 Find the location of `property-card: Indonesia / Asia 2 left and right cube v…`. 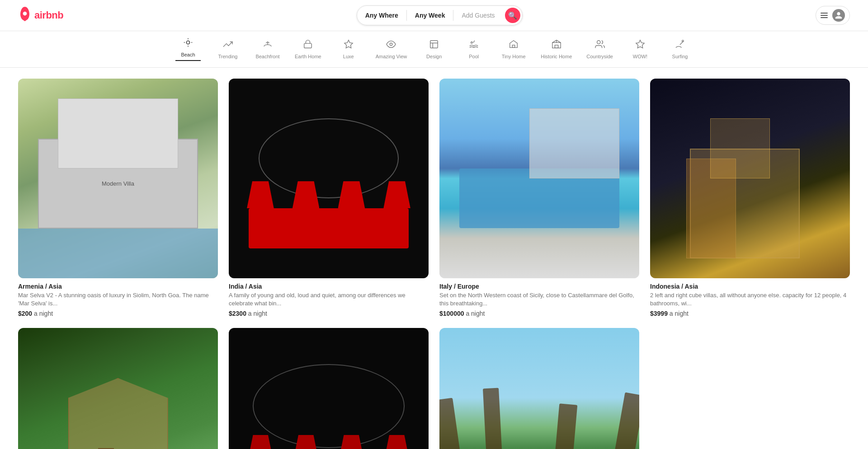

property-card: Indonesia / Asia 2 left and right cube v… is located at coordinates (750, 198).